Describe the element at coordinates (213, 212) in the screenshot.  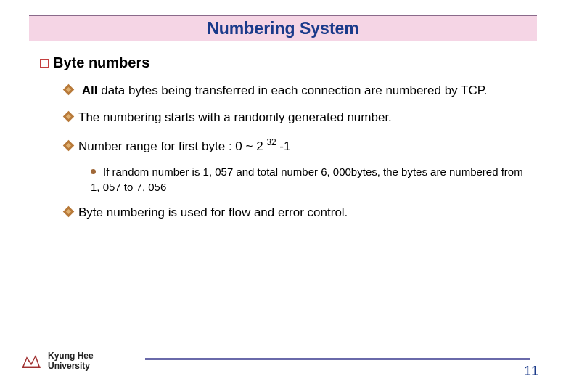
I see `point-text: Byte numbering is used for flow and erro…` at that location.